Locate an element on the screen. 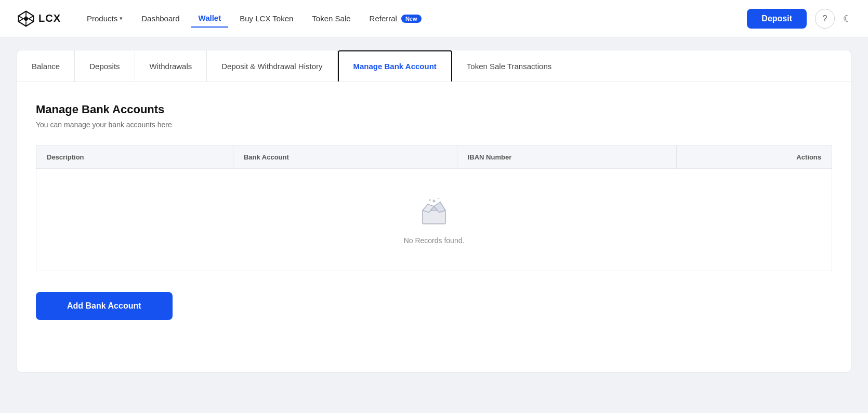  tab-deposits: Deposits is located at coordinates (105, 66).